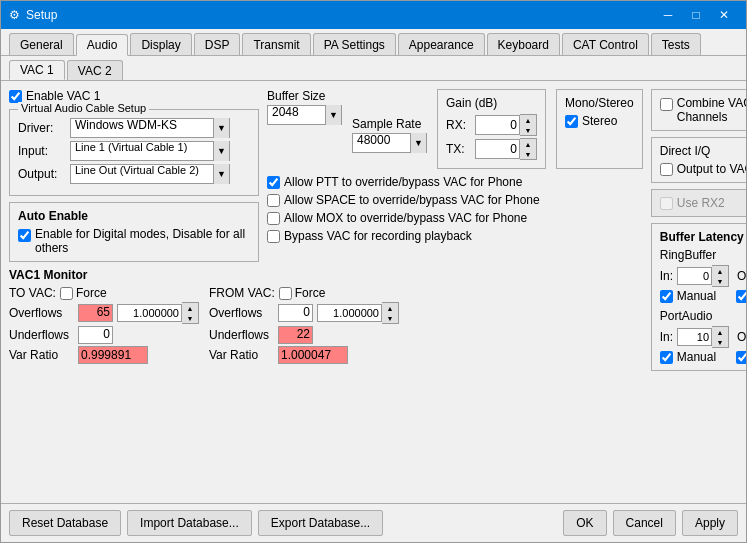 This screenshot has width=747, height=543. What do you see at coordinates (498, 149) in the screenshot?
I see `gain-tx-input` at bounding box center [498, 149].